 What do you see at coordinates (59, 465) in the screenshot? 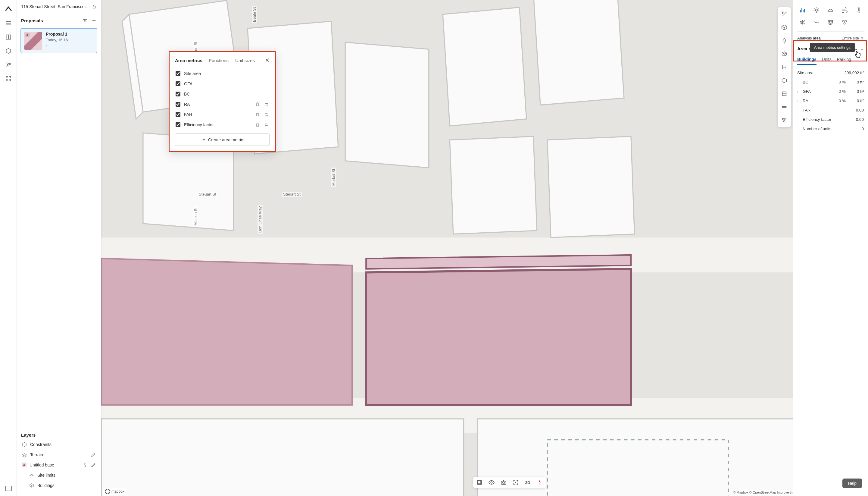
I see `layer-base: A Untitled base` at bounding box center [59, 465].